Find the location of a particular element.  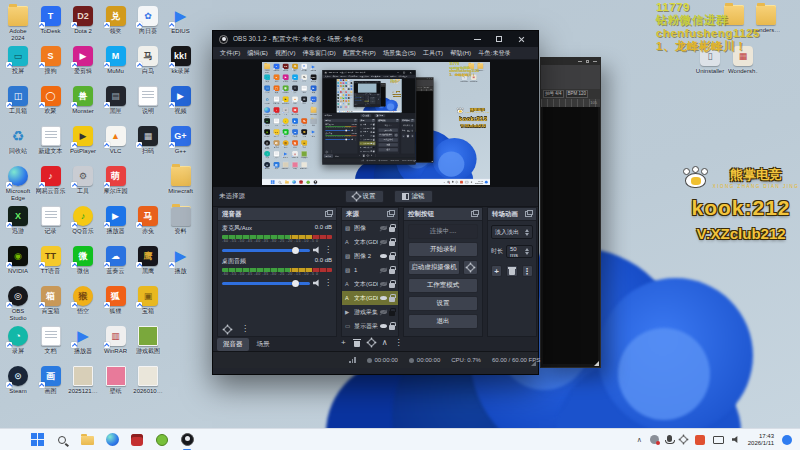

tray-overflow-chevron: ∧ is located at coordinates (640, 440).